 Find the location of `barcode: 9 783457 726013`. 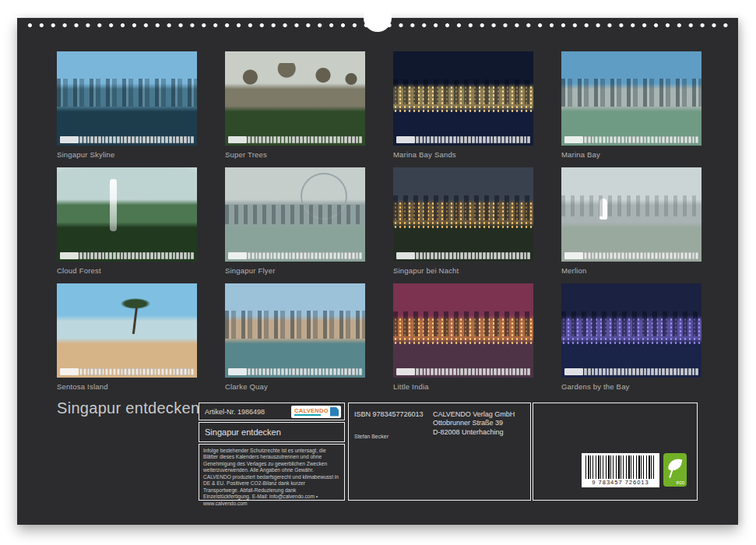

barcode: 9 783457 726013 is located at coordinates (621, 470).